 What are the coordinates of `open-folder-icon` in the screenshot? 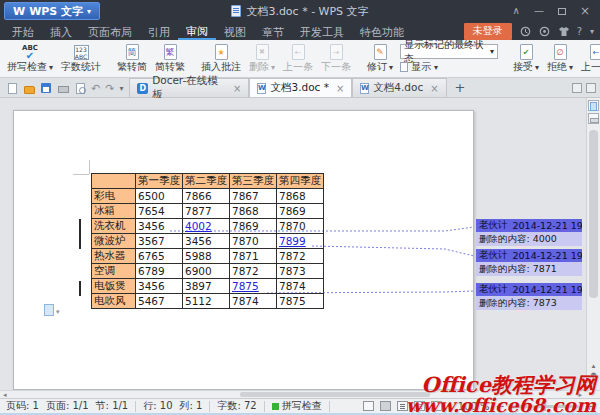 It's located at (29, 88).